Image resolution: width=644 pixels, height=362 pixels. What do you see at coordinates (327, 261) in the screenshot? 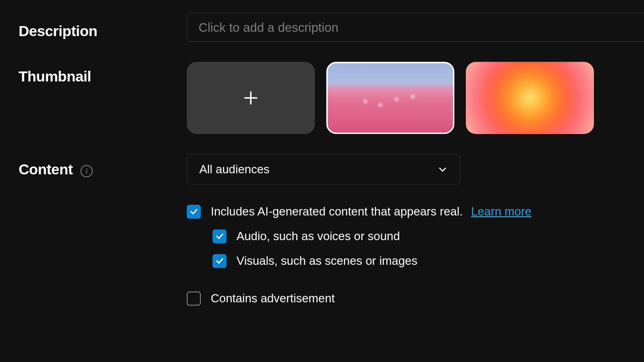
I see `ai-visuals-label: Visuals, such as scenes or images` at bounding box center [327, 261].